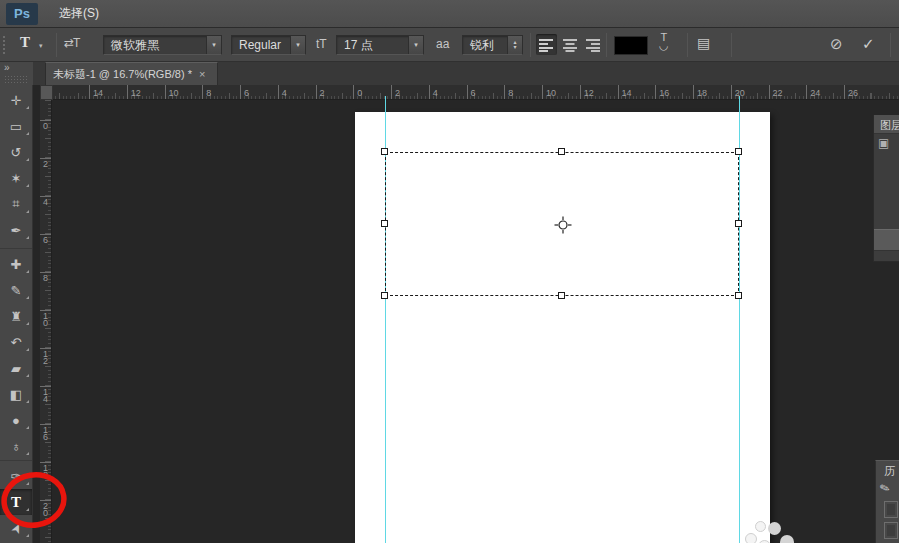 Image resolution: width=899 pixels, height=543 pixels. Describe the element at coordinates (25, 42) in the screenshot. I see `type-tool-preset-icon: T` at that location.